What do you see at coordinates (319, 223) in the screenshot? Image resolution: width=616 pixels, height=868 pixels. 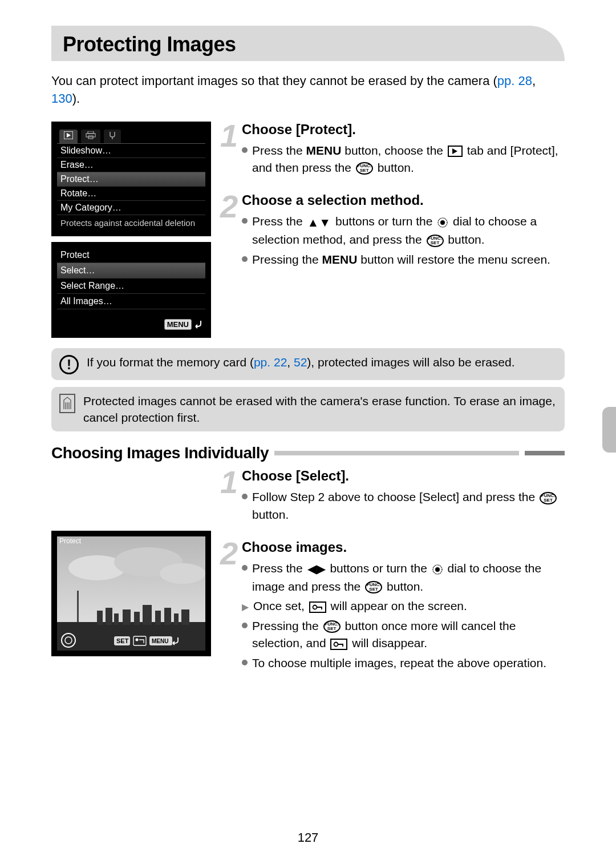 I see `up-down-icon: ▲▼` at bounding box center [319, 223].